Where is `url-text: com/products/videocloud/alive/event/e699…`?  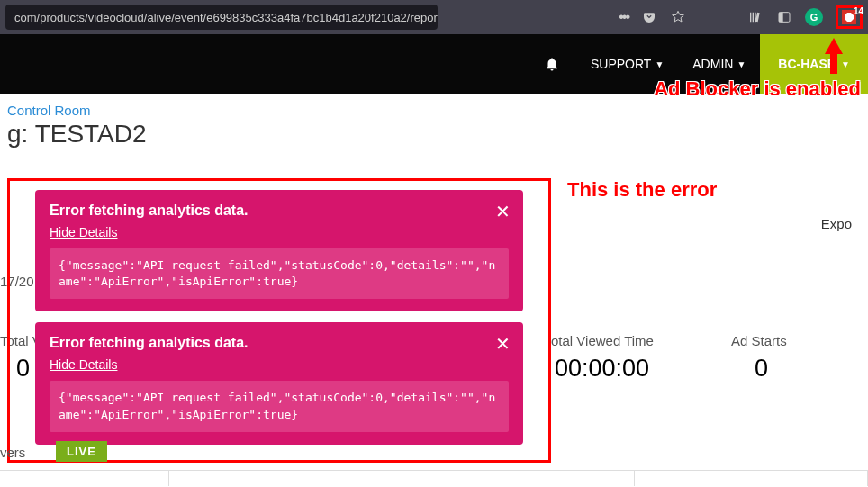
url-text: com/products/videocloud/alive/event/e699… is located at coordinates (226, 18).